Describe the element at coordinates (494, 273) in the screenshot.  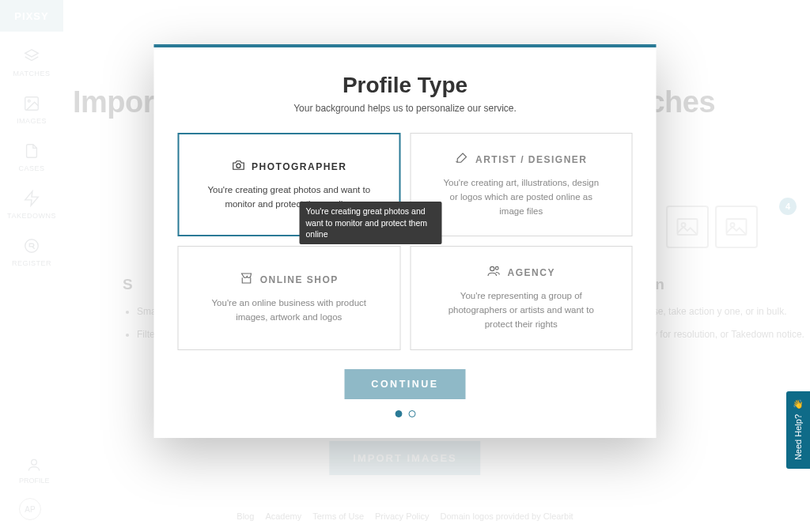
I see `users-icon` at that location.